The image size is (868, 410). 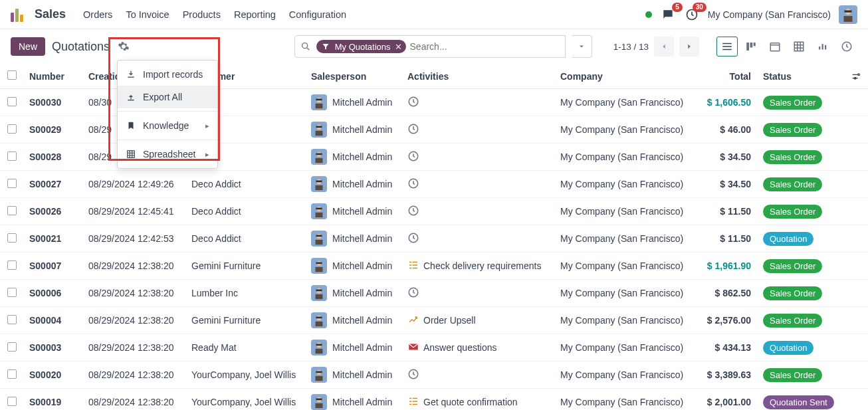 What do you see at coordinates (51, 15) in the screenshot?
I see `app-name: Sales` at bounding box center [51, 15].